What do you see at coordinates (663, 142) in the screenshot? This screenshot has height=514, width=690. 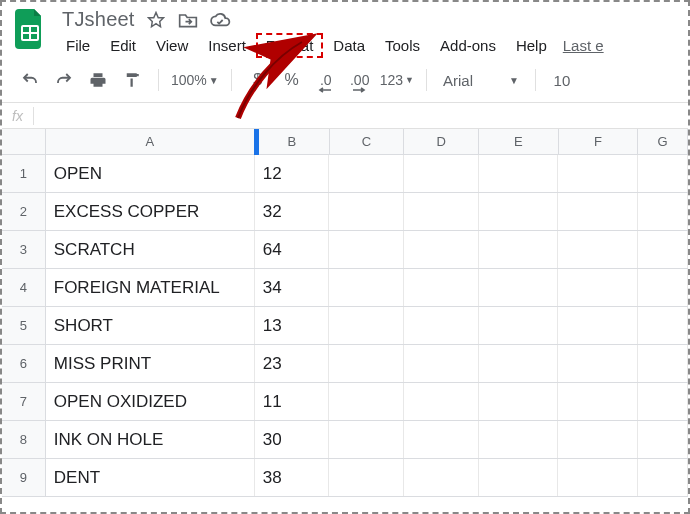 I see `column-header-g: G` at bounding box center [663, 142].